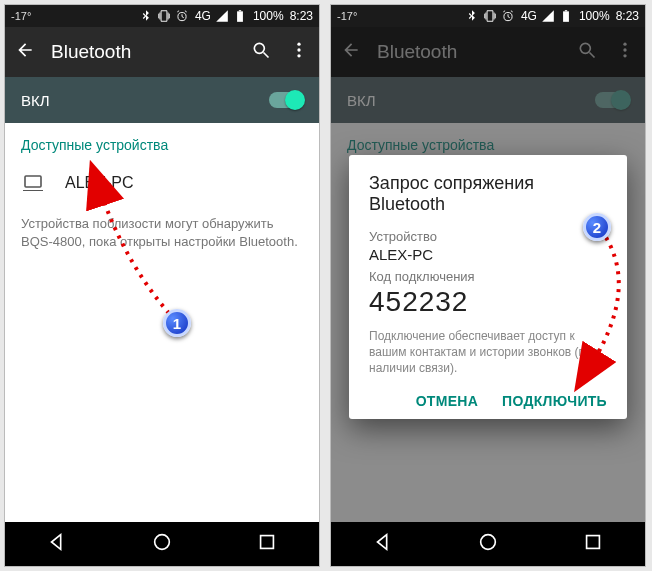 This screenshot has height=571, width=652. I want to click on arrow-back-icon, so click(25, 50).